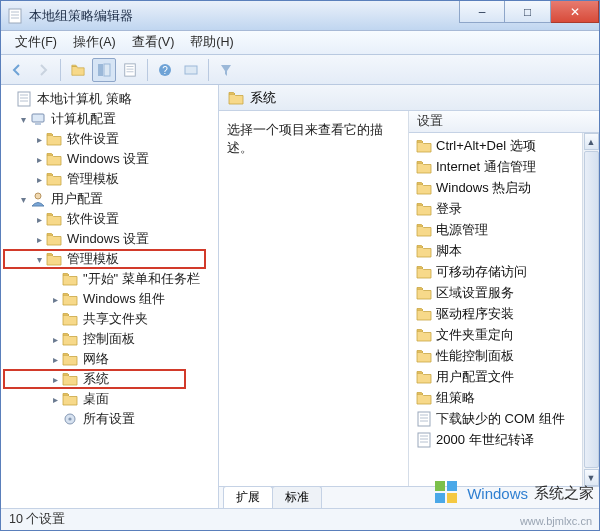 This screenshot has width=600, height=531. I want to click on menu-help: 帮助(H), so click(212, 42).